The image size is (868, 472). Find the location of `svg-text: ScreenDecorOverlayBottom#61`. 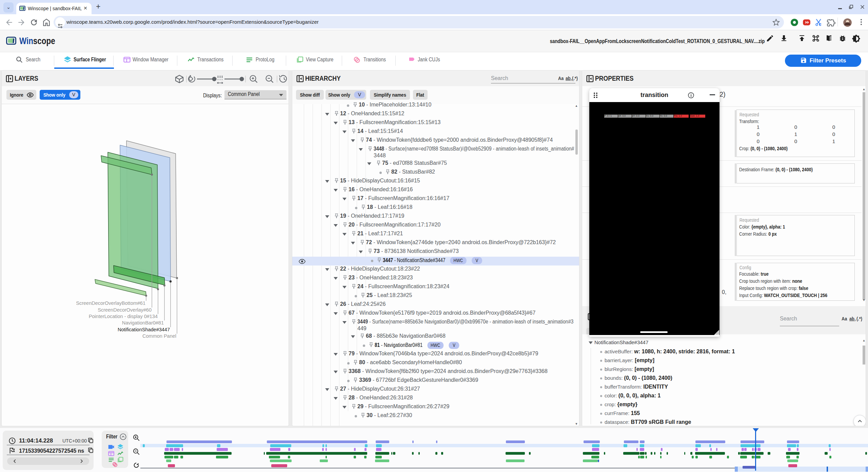

svg-text: ScreenDecorOverlayBottom#61 is located at coordinates (111, 303).